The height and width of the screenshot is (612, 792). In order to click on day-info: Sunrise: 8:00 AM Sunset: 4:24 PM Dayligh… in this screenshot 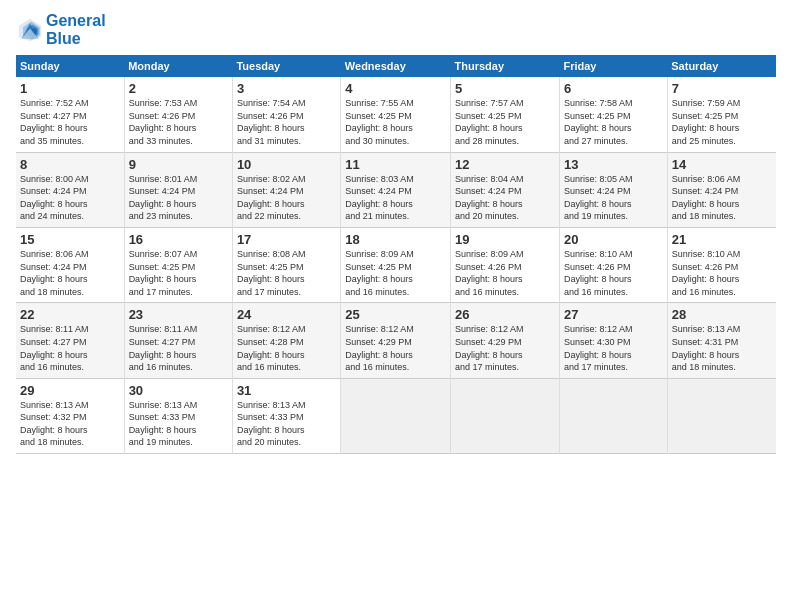, I will do `click(70, 198)`.